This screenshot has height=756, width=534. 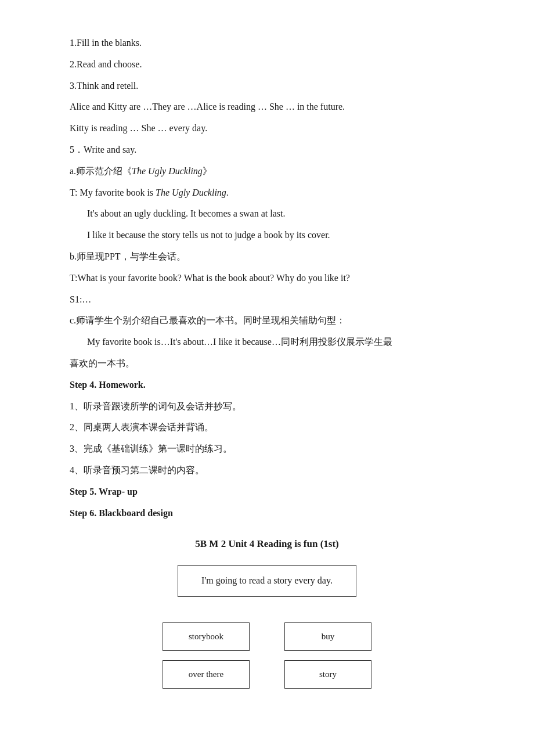 I want to click on line-14: c.师请学生个别介绍自己最喜欢的一本书。同时呈现相关辅助句型：, so click(x=267, y=321).